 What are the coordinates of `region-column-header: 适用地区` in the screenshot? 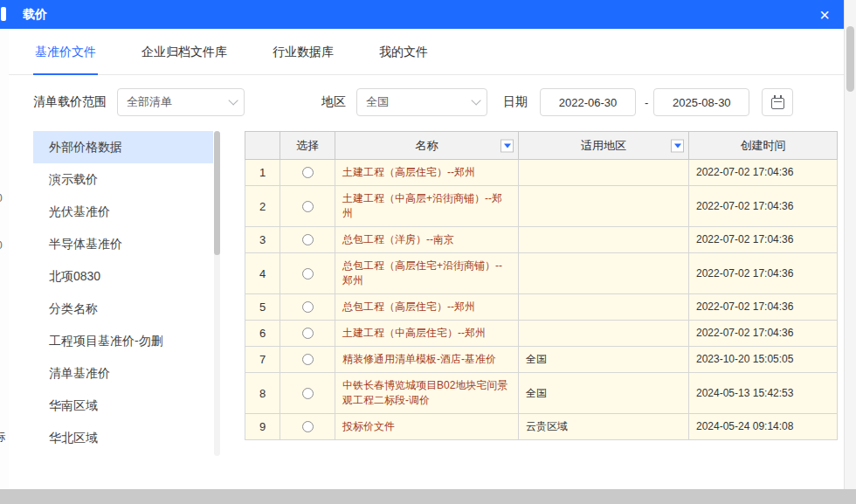 It's located at (604, 146).